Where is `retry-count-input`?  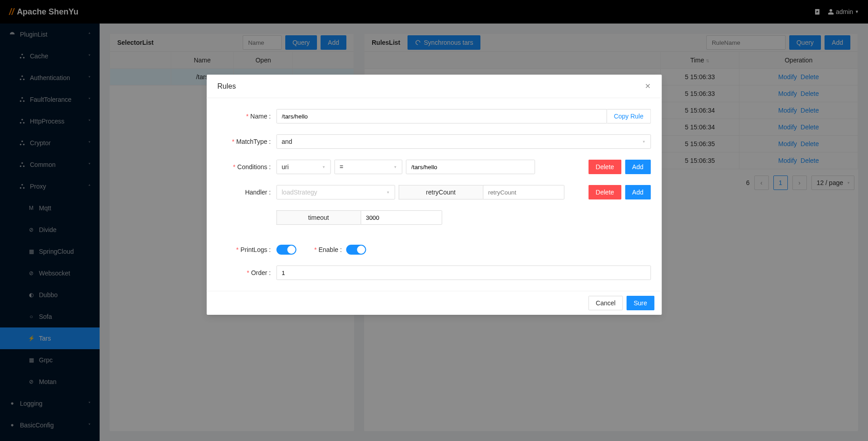 retry-count-input is located at coordinates (523, 192).